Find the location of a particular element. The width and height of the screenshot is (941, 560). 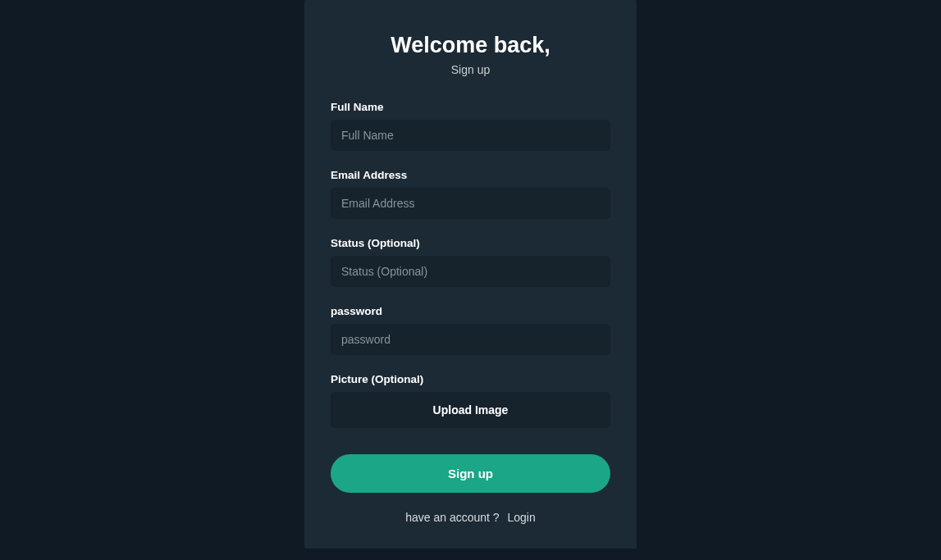

picture-group: Picture (Optional) Upload Image is located at coordinates (471, 400).